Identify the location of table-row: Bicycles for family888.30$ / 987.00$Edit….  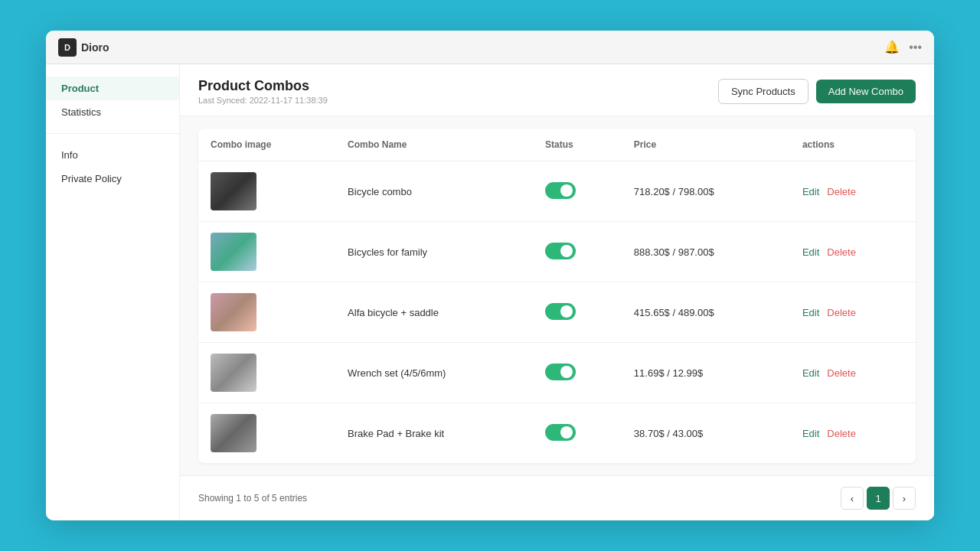
(557, 253).